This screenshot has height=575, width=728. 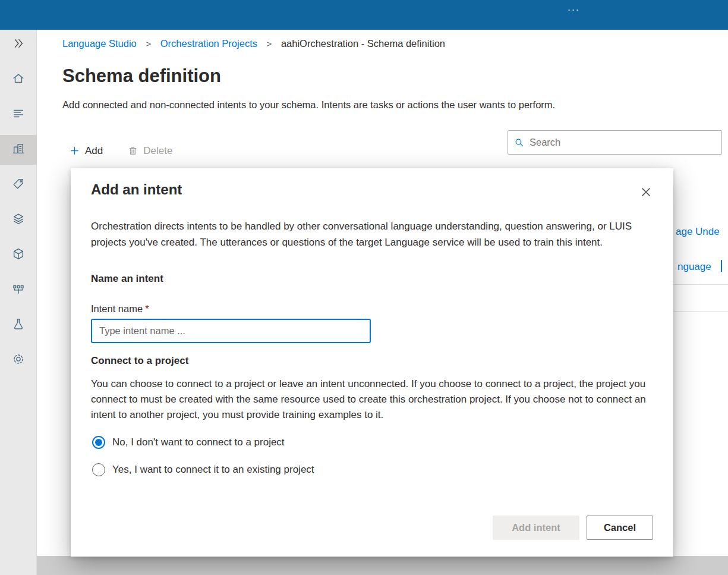 What do you see at coordinates (646, 192) in the screenshot?
I see `close-button` at bounding box center [646, 192].